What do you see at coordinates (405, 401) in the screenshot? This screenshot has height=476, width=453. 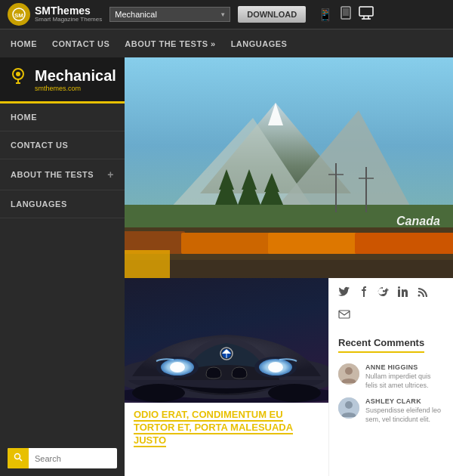 I see `comment-author-2: ASHLEY CLARK` at bounding box center [405, 401].